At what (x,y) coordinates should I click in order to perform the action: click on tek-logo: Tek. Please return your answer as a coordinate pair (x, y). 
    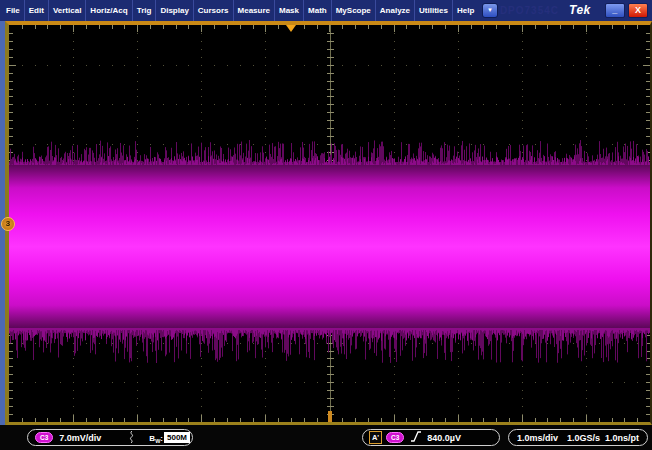
    Looking at the image, I should click on (580, 10).